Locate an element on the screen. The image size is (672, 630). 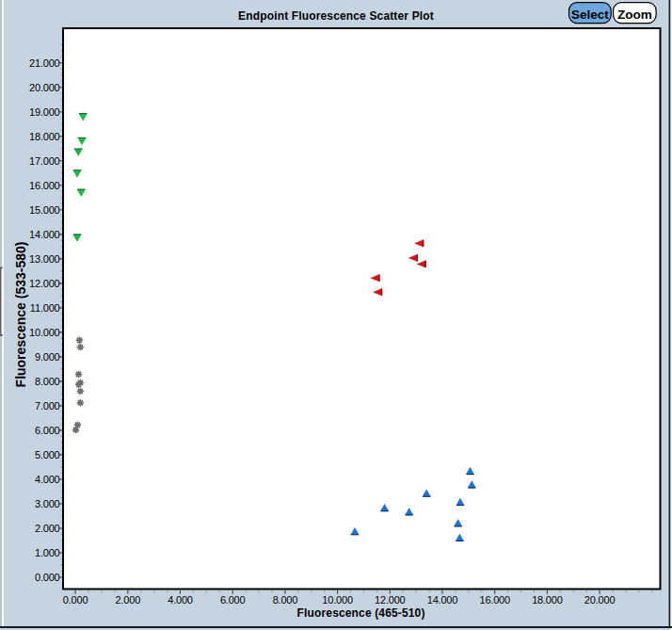
svg-text: 13.000 is located at coordinates (45, 259).